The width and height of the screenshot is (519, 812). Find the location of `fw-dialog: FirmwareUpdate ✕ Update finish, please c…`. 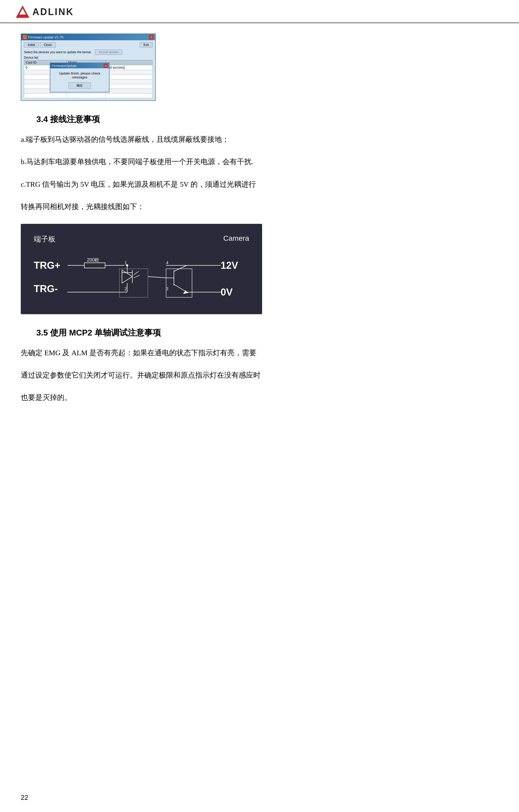

fw-dialog: FirmwareUpdate ✕ Update finish, please c… is located at coordinates (80, 78).